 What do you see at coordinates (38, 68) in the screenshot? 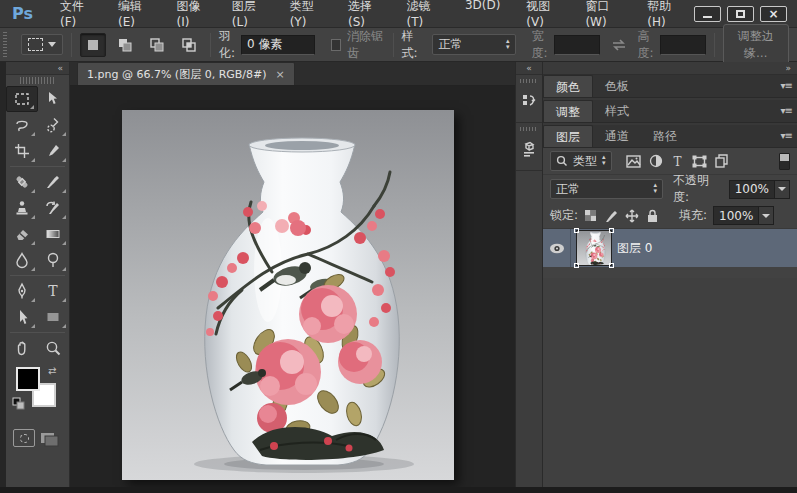
I see `toolbox-collapse-button: «` at bounding box center [38, 68].